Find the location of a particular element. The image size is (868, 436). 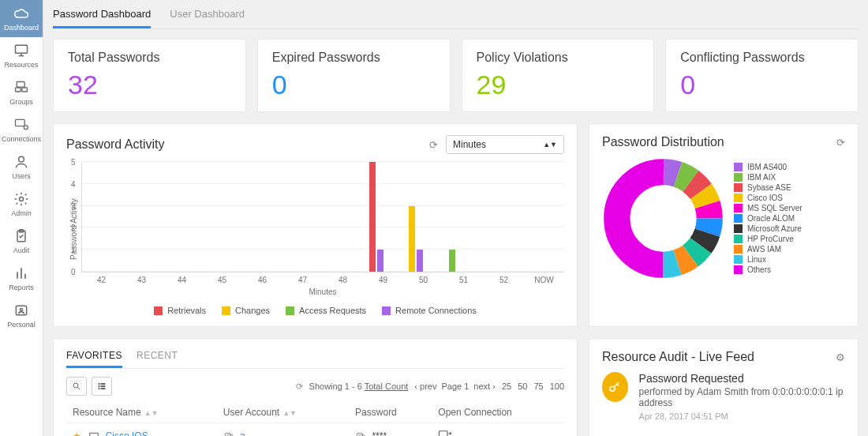

donut-legend-item: IBM AS400 is located at coordinates (769, 167).